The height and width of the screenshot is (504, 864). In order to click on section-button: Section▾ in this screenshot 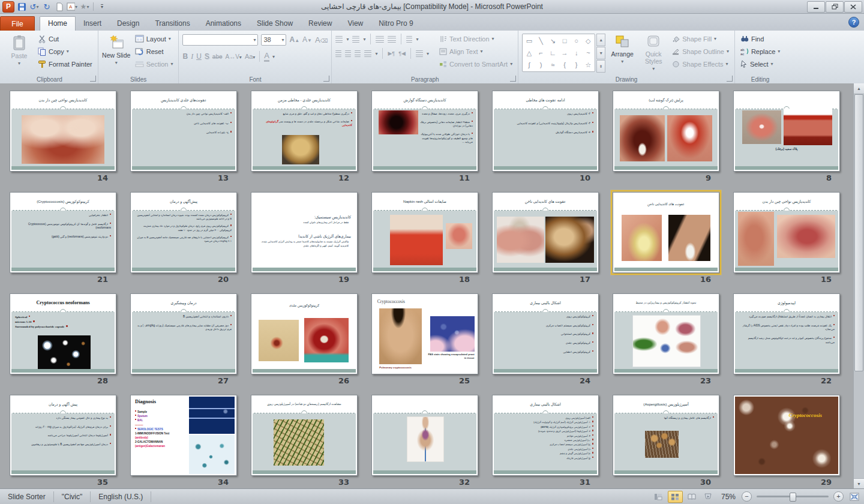, I will do `click(154, 64)`.